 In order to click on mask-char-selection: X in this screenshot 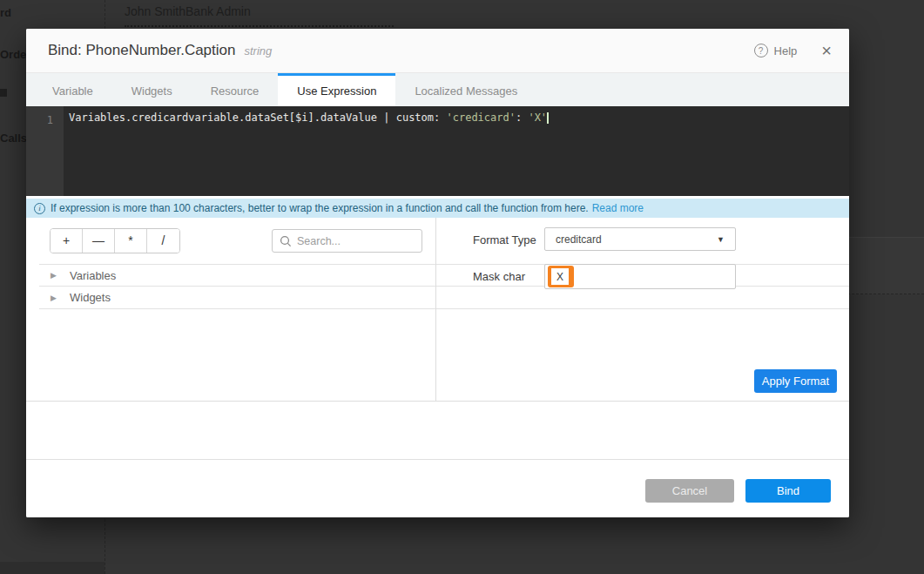, I will do `click(561, 277)`.